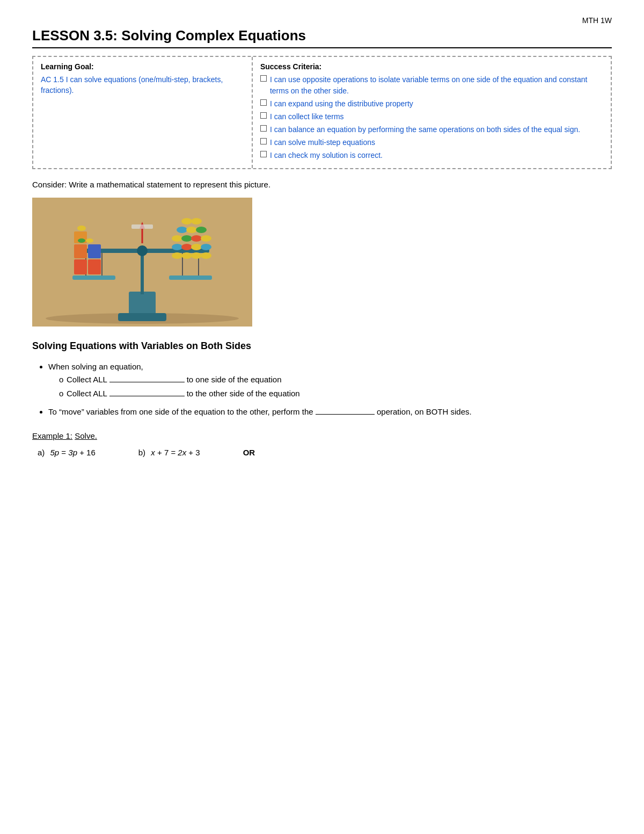 Image resolution: width=644 pixels, height=834 pixels. Describe the element at coordinates (41, 452) in the screenshot. I see `eq-a-label: a)` at that location.